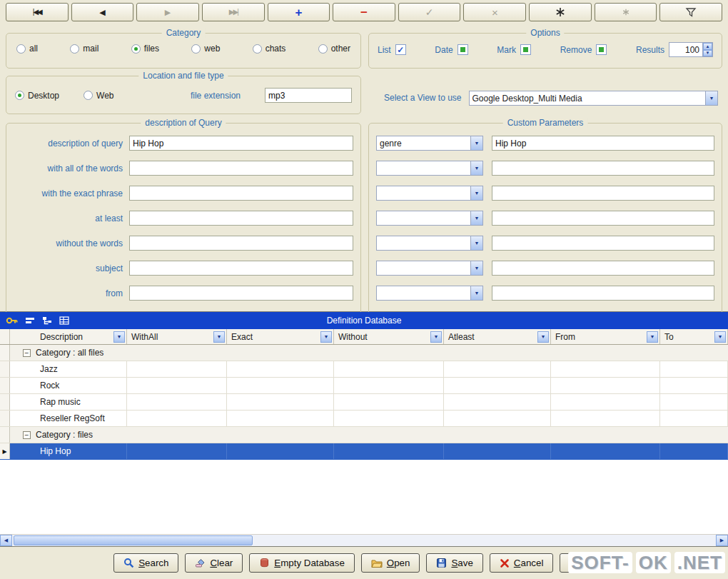 This screenshot has width=728, height=579. What do you see at coordinates (11, 321) in the screenshot?
I see `key-icon` at bounding box center [11, 321].